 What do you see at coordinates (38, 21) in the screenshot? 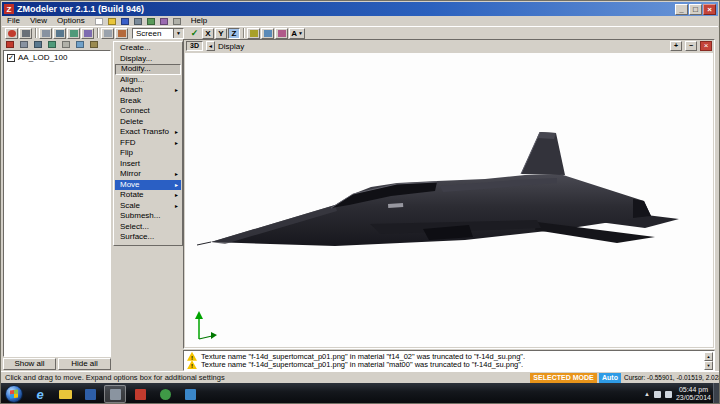
I see `menu-view: View` at bounding box center [38, 21].